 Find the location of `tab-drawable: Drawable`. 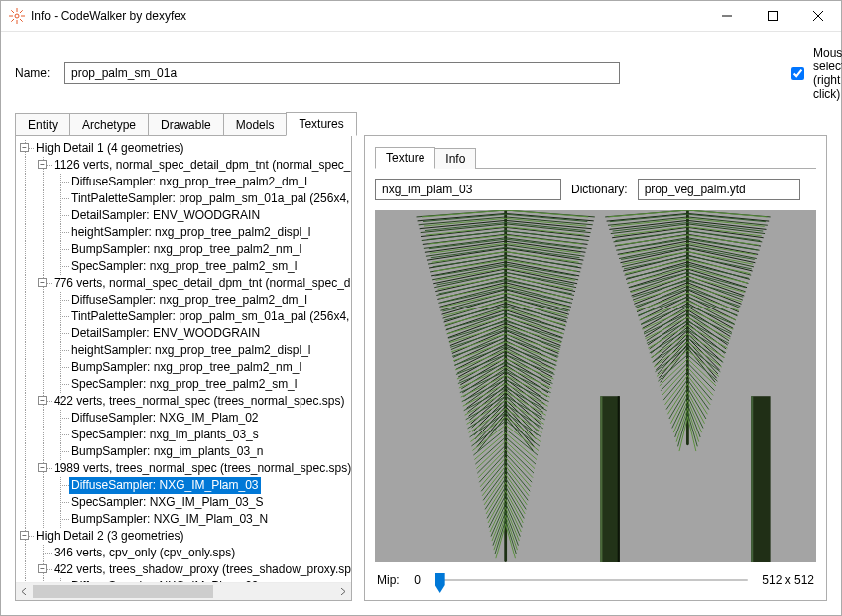

tab-drawable: Drawable is located at coordinates (186, 125).